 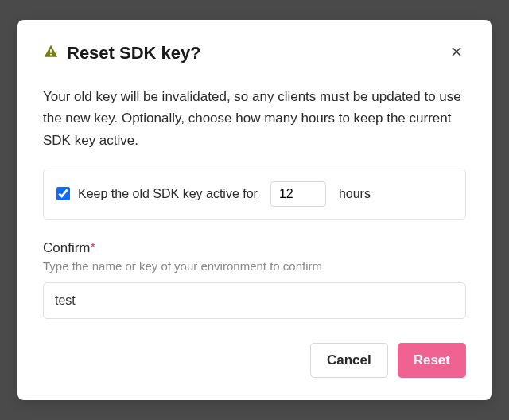 I want to click on hours-input, so click(x=298, y=194).